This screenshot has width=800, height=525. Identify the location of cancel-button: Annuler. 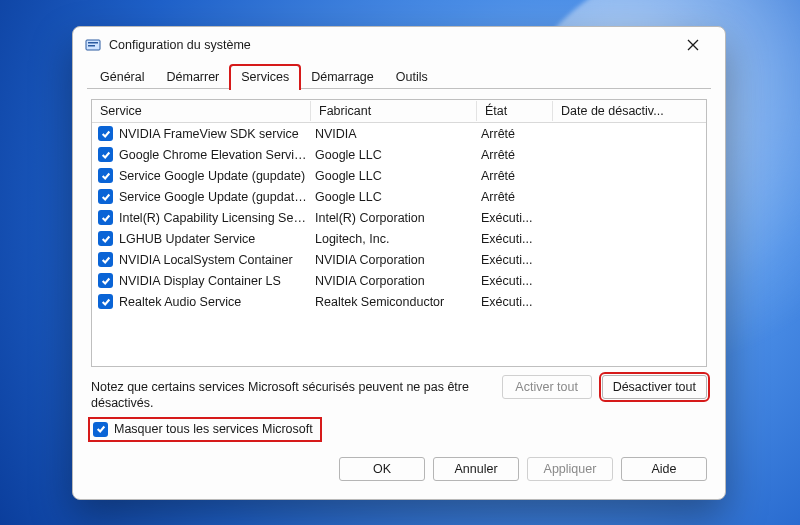
(476, 469).